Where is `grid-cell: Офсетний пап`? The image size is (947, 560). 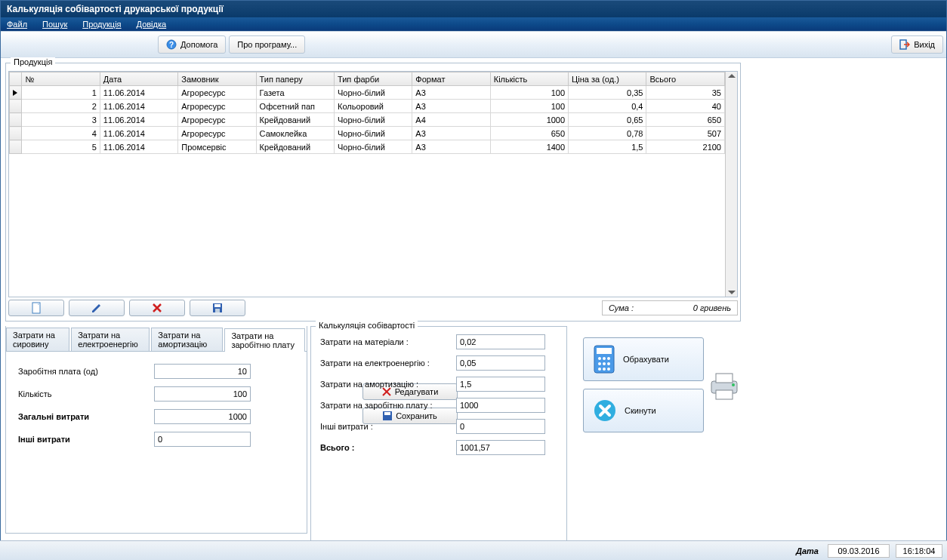 grid-cell: Офсетний пап is located at coordinates (295, 106).